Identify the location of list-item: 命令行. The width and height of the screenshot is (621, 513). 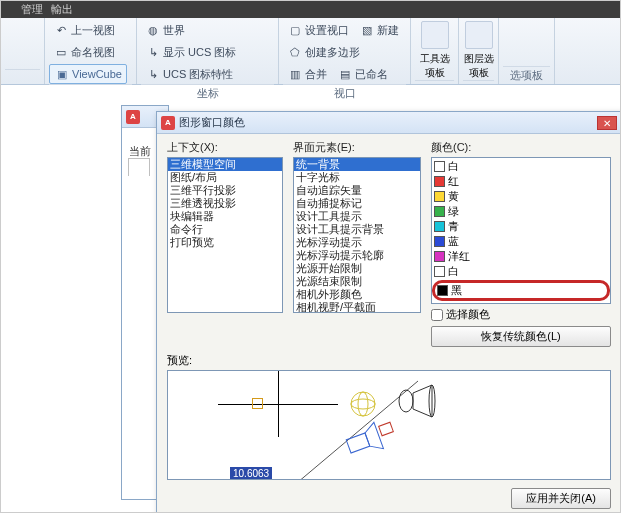
(225, 230).